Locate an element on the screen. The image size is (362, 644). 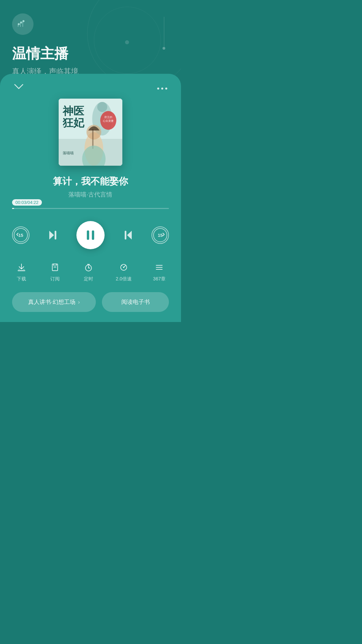
ebook-button: 阅读电子书 is located at coordinates (135, 302).